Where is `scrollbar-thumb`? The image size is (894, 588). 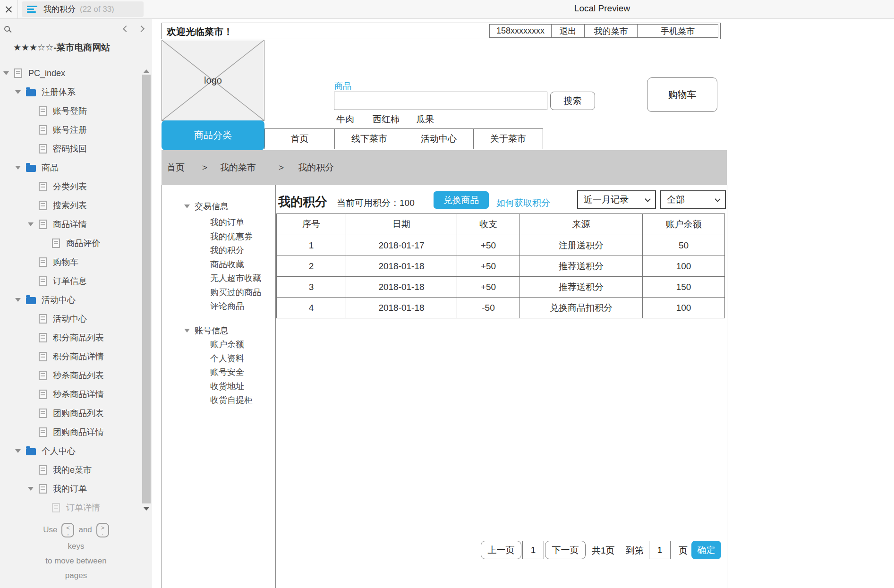
scrollbar-thumb is located at coordinates (146, 289).